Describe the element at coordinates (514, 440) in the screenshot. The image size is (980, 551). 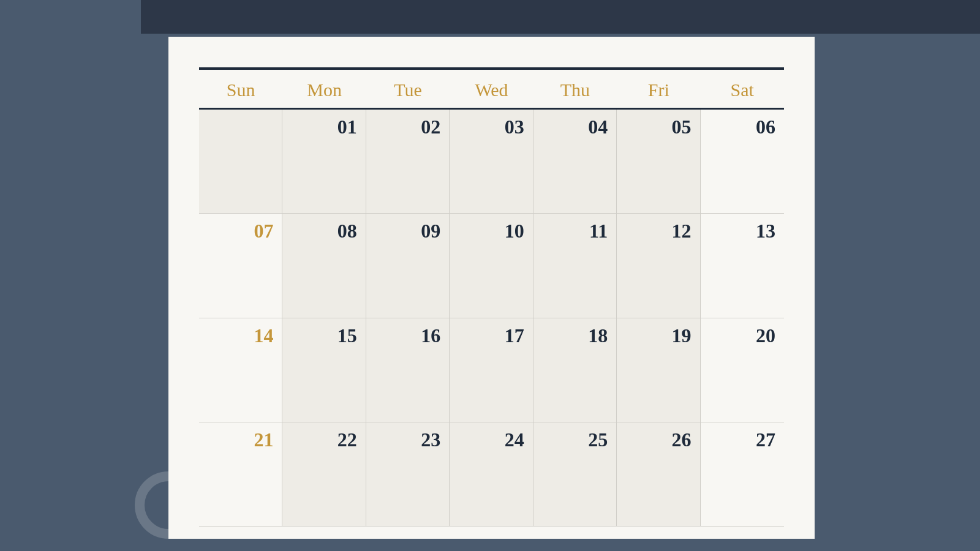
I see `day-number-24: 24` at that location.